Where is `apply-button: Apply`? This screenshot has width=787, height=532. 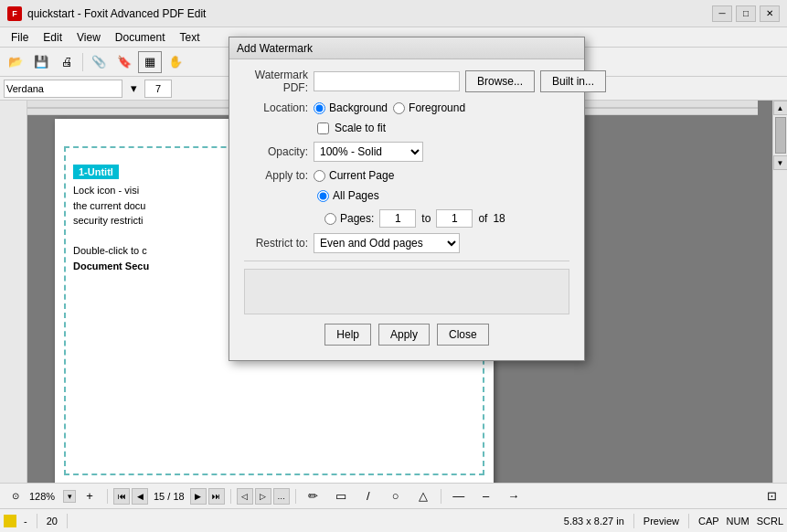
apply-button: Apply is located at coordinates (404, 335).